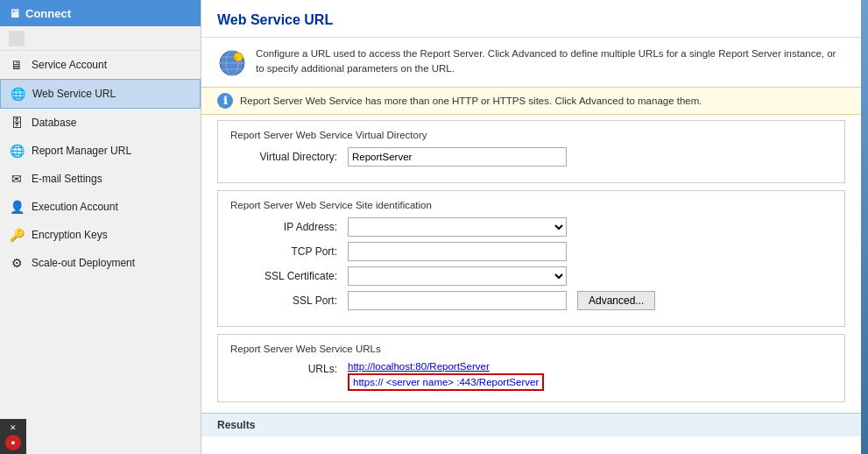 This screenshot has width=868, height=454. I want to click on scale-out-icon: ⚙, so click(17, 263).